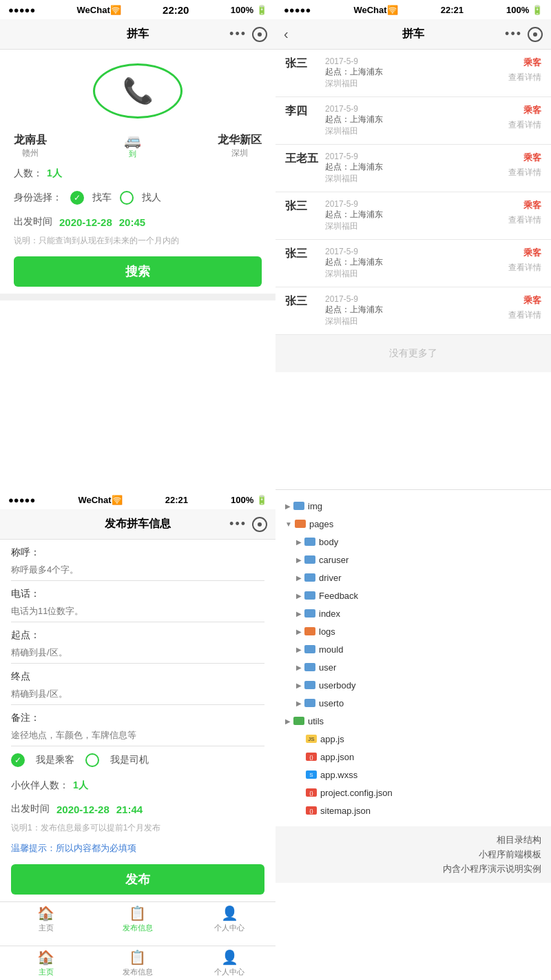  What do you see at coordinates (413, 578) in the screenshot?
I see `folder-row: ▶ driver` at bounding box center [413, 578].